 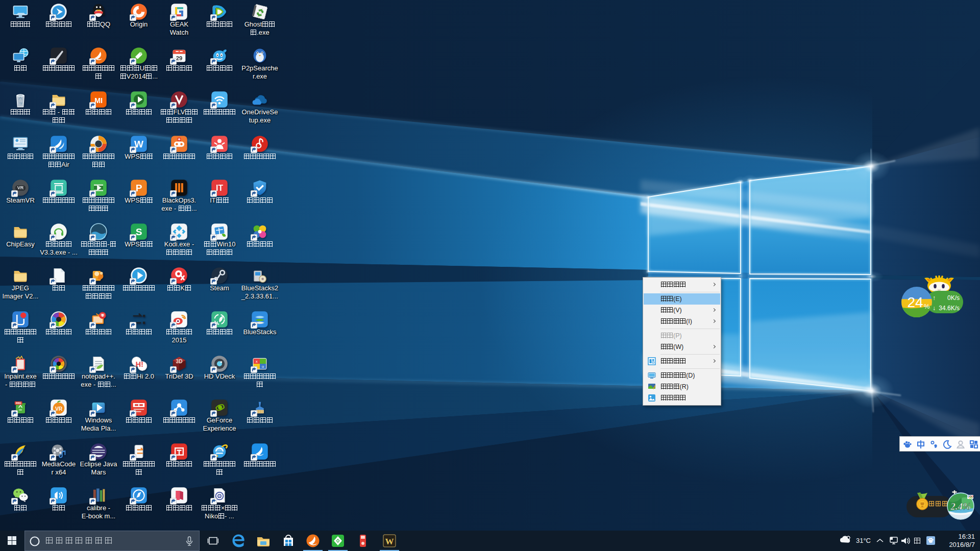 What do you see at coordinates (180, 58) in the screenshot?
I see `svg-text: 29` at bounding box center [180, 58].